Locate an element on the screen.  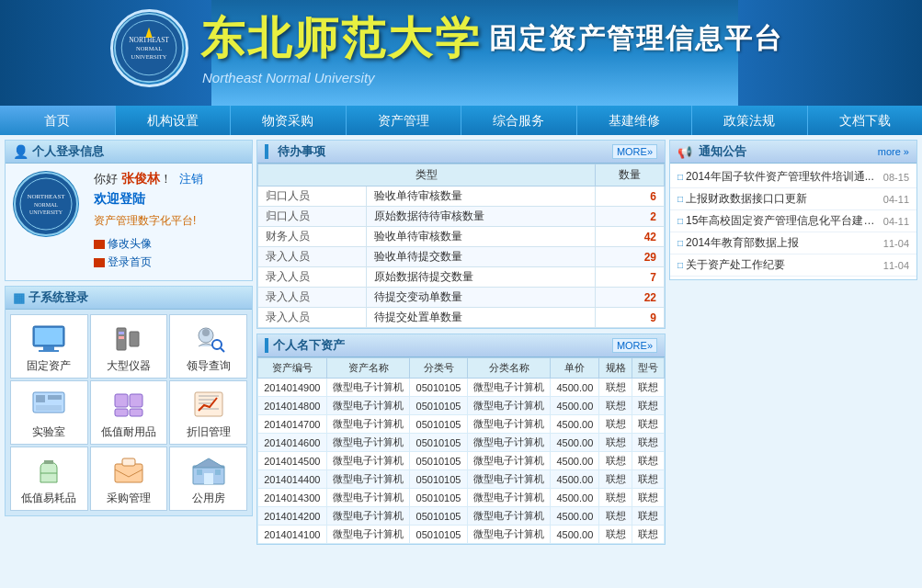
nav-item-home: 首页 is located at coordinates (58, 120).